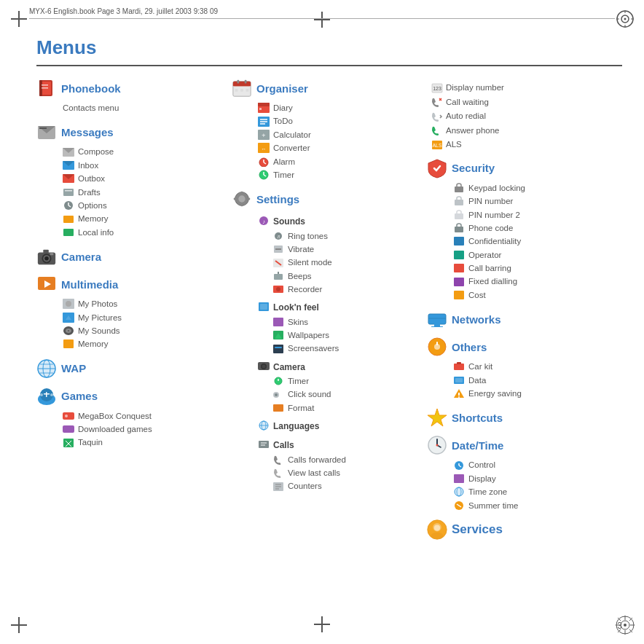 The image size is (644, 644). Describe the element at coordinates (329, 66) in the screenshot. I see `title-underline` at that location.